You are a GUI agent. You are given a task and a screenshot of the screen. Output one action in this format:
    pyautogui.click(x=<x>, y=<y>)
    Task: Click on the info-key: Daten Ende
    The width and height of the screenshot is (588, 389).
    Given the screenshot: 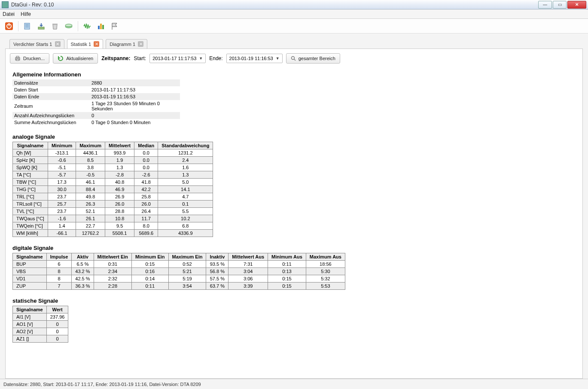 What is the action you would take?
    pyautogui.click(x=51, y=97)
    